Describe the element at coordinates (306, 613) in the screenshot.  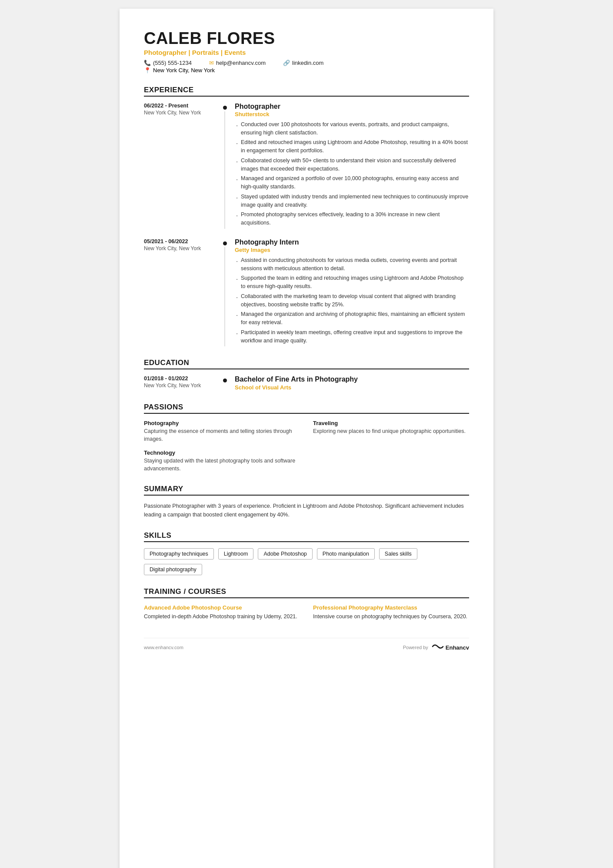
I see `training-grid: Advanced Adobe Photoshop Course Complete…` at that location.